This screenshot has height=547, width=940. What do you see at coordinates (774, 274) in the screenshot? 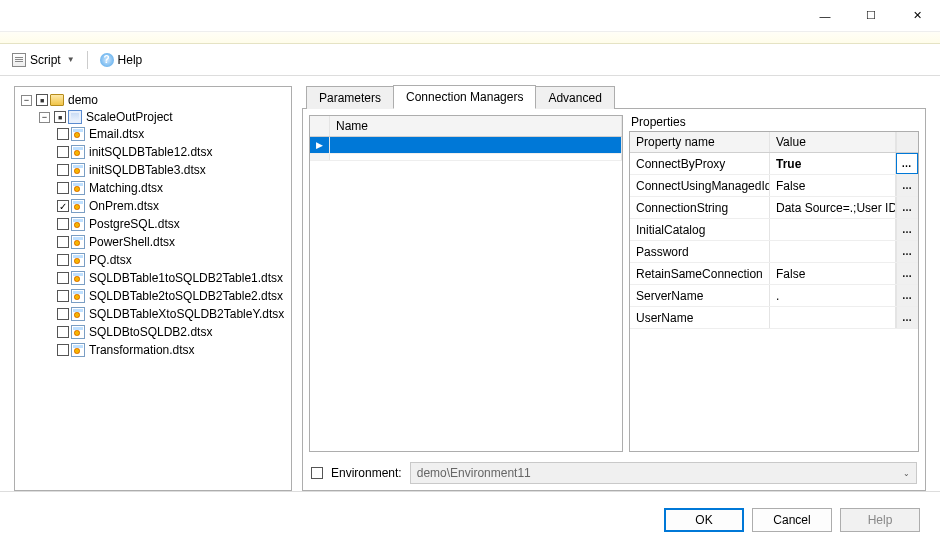
I see `property-row: RetainSameConnectionFalse…` at bounding box center [774, 274].